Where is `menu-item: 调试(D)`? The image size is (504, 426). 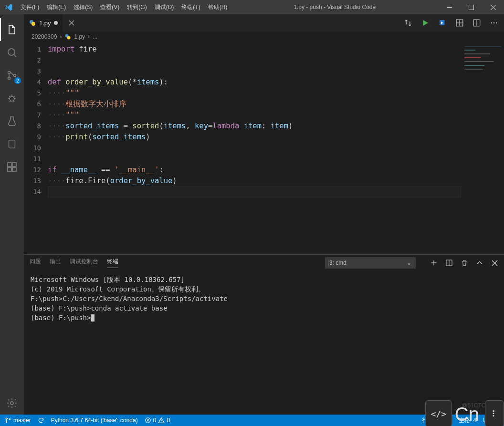 menu-item: 调试(D) is located at coordinates (164, 8).